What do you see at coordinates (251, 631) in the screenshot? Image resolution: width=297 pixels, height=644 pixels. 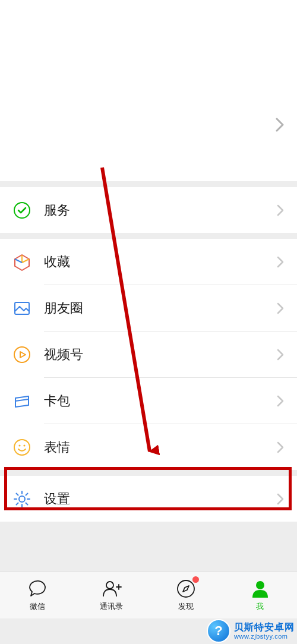 I see `watermark: ? 贝斯特安卓网 www.zjbstyy.com` at bounding box center [251, 631].